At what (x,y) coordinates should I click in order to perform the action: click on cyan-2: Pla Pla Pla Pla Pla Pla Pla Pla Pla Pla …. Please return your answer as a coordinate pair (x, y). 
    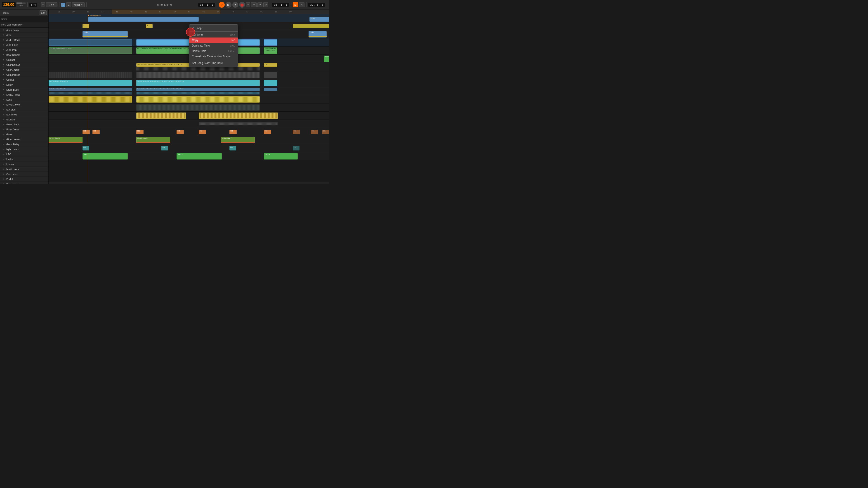
    Looking at the image, I should click on (198, 83).